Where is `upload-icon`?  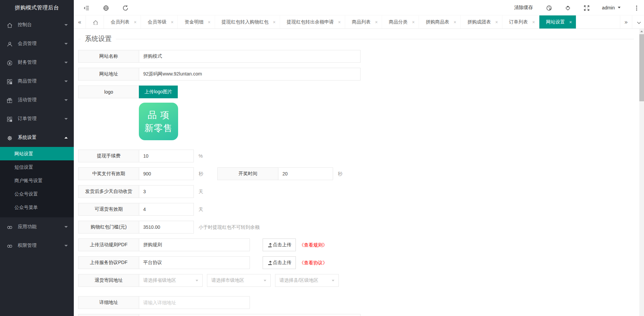 upload-icon is located at coordinates (269, 245).